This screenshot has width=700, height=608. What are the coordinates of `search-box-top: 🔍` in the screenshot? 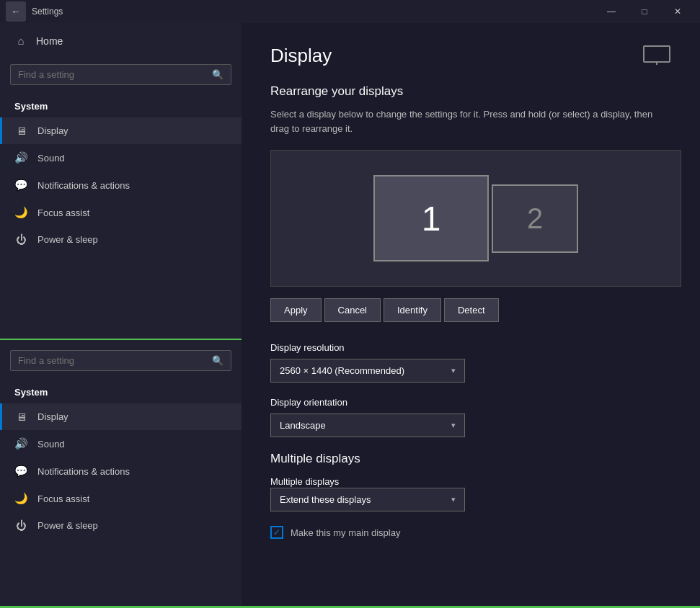 It's located at (121, 75).